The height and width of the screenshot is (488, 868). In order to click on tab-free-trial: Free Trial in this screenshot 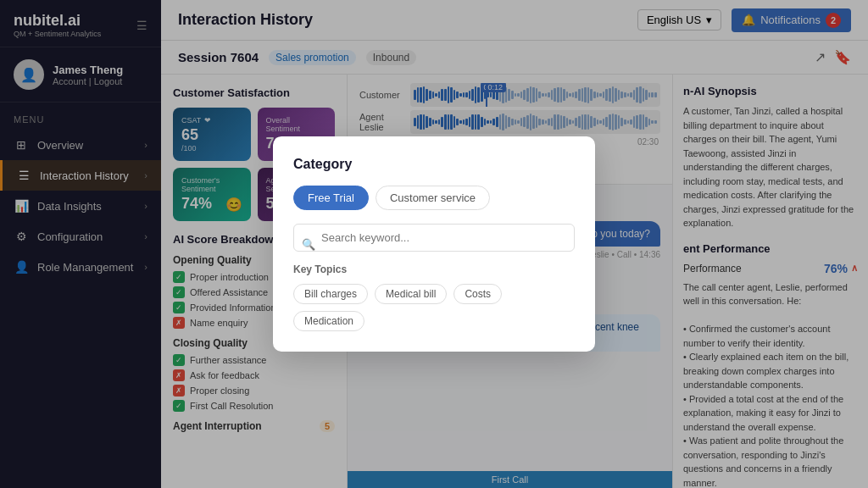, I will do `click(331, 198)`.